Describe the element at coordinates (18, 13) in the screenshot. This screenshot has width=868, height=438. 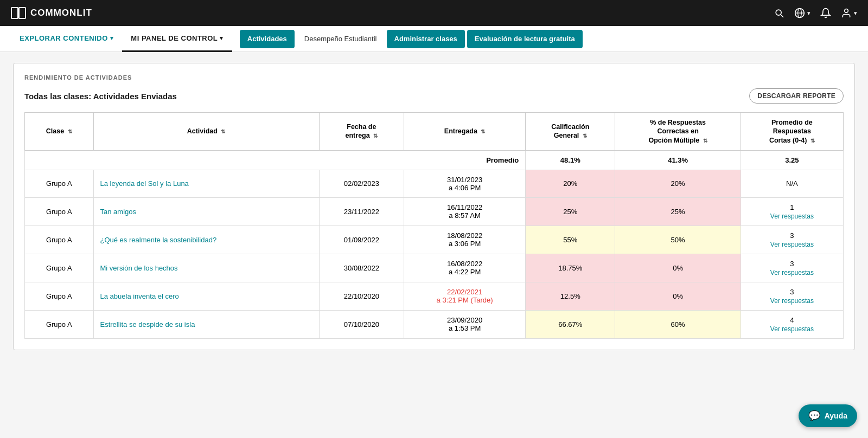
I see `logo-icon` at that location.